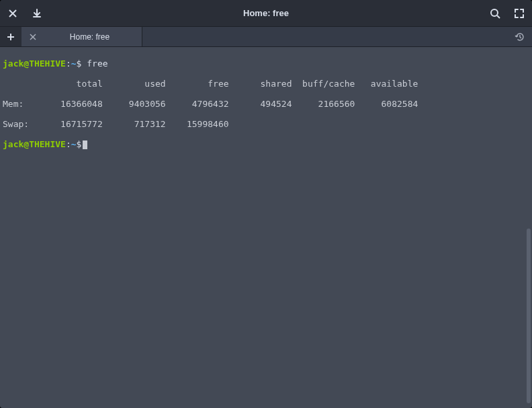 This screenshot has height=408, width=532. Describe the element at coordinates (266, 63) in the screenshot. I see `prompt-line-1: jack@THEHIVE:~$ free` at that location.